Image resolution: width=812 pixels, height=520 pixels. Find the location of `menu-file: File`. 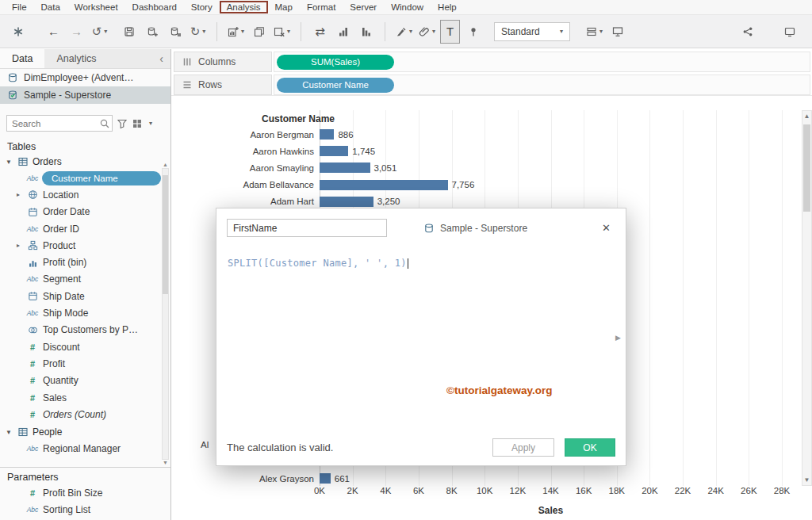

menu-file: File is located at coordinates (19, 7).